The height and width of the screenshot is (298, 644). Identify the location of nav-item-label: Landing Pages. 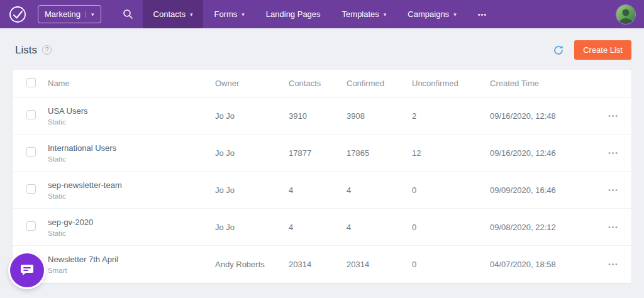
(293, 14).